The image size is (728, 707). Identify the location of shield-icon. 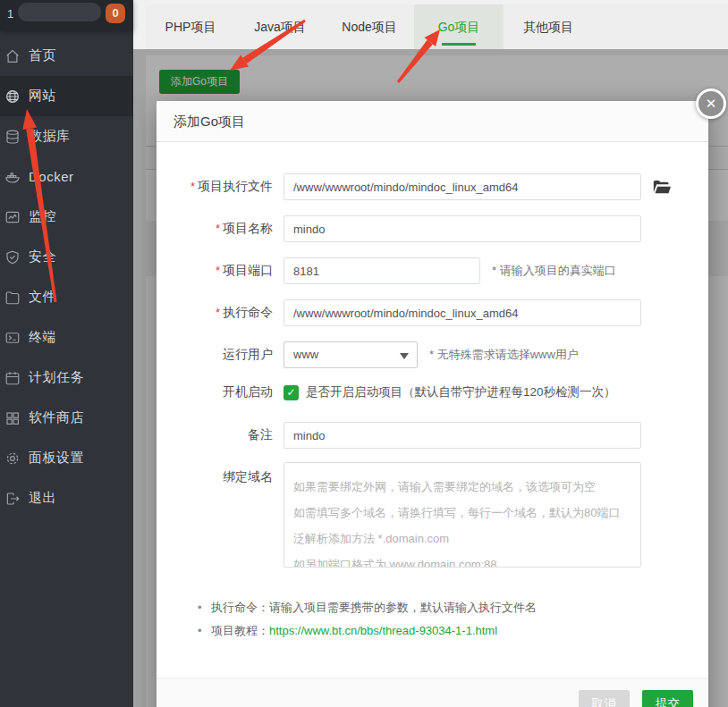
(13, 257).